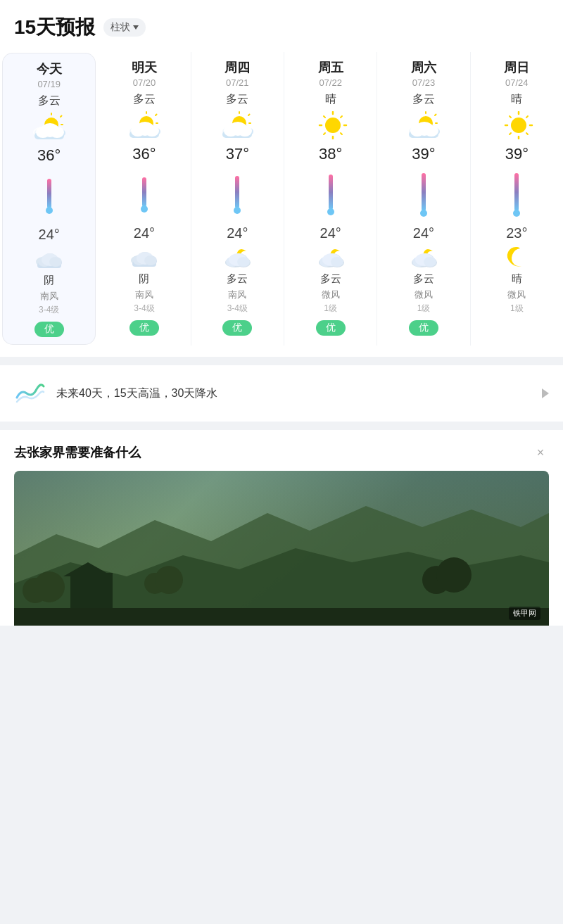 Image resolution: width=563 pixels, height=924 pixels. Describe the element at coordinates (55, 27) in the screenshot. I see `page-title: 15天预报` at that location.